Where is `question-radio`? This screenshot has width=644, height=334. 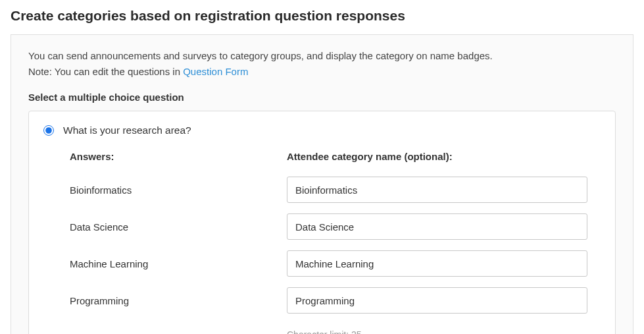
question-radio is located at coordinates (49, 130).